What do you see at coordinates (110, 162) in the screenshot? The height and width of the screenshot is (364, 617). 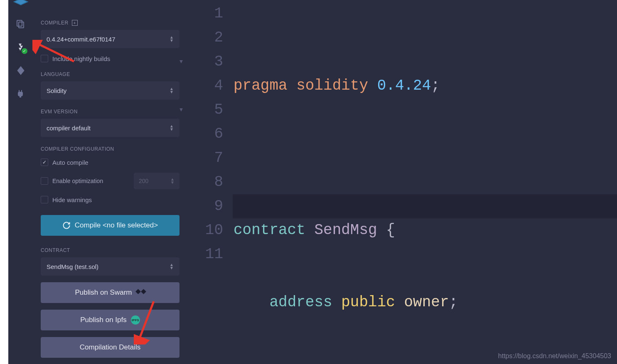 I see `auto-compile-row: Auto compile` at bounding box center [110, 162].